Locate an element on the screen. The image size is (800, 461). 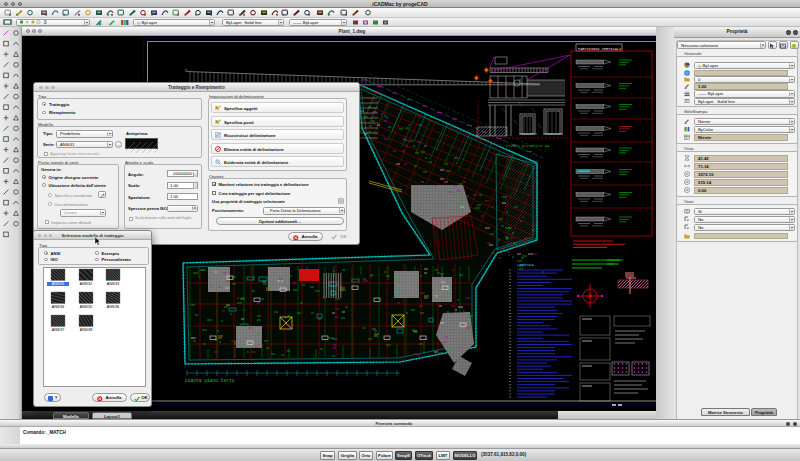
svg-text: PARTIZIONI VERTICALI is located at coordinates (600, 49).